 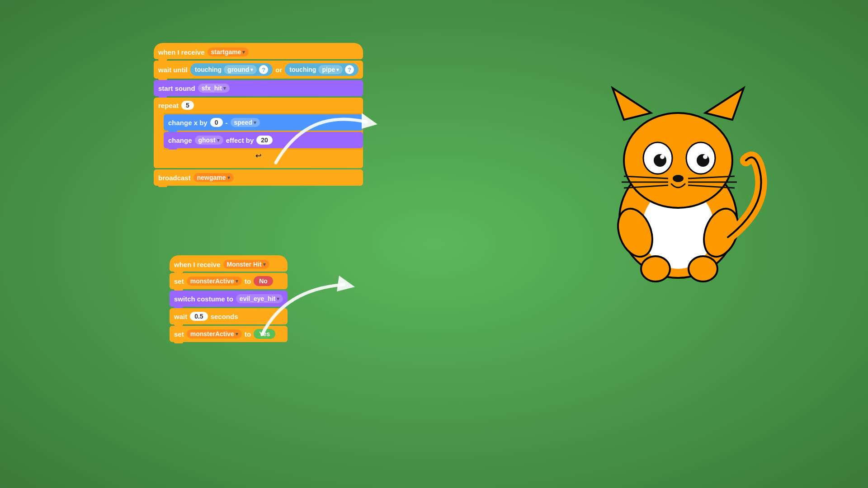 I want to click on when-receive-block: when I receive startgame, so click(x=259, y=51).